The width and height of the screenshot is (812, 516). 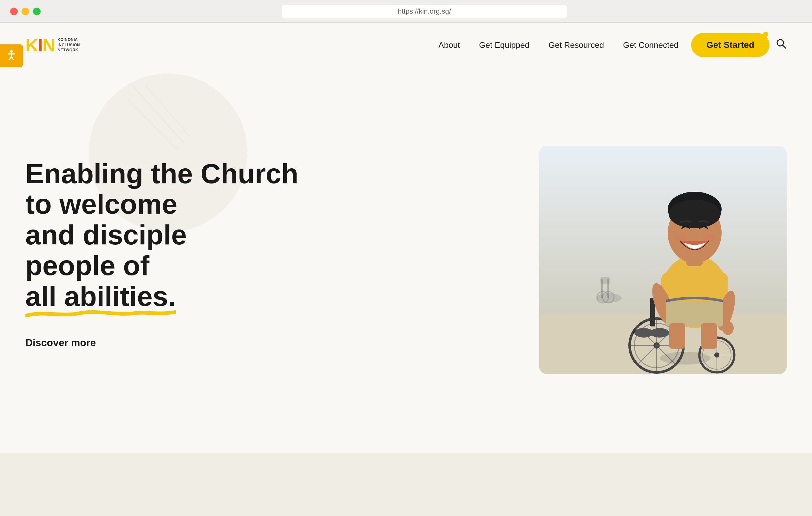 What do you see at coordinates (781, 45) in the screenshot?
I see `search-button` at bounding box center [781, 45].